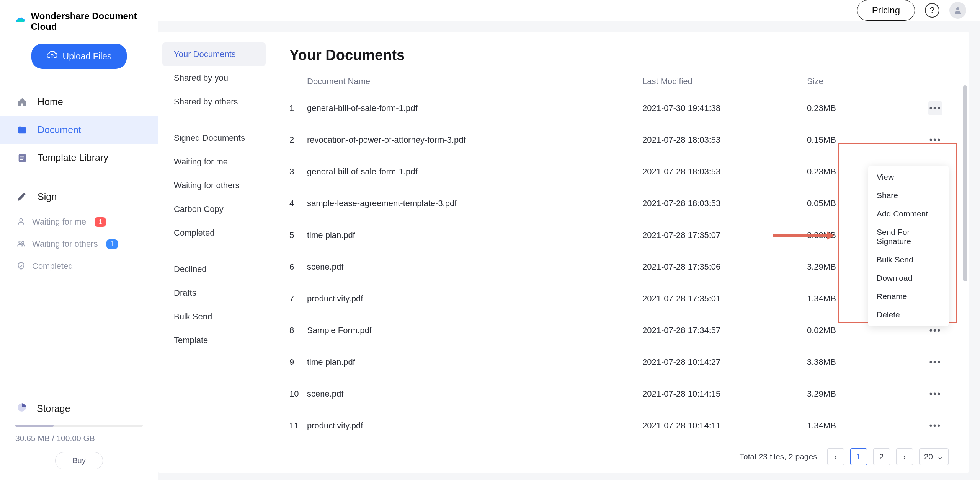  Describe the element at coordinates (908, 237) in the screenshot. I see `context-menu-item: Send For Signature` at that location.